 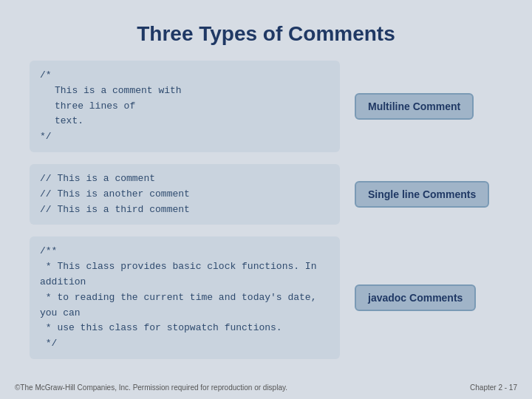 What do you see at coordinates (185, 328) in the screenshot?
I see `code-line: * use this class for stopwatch functions…` at bounding box center [185, 328].